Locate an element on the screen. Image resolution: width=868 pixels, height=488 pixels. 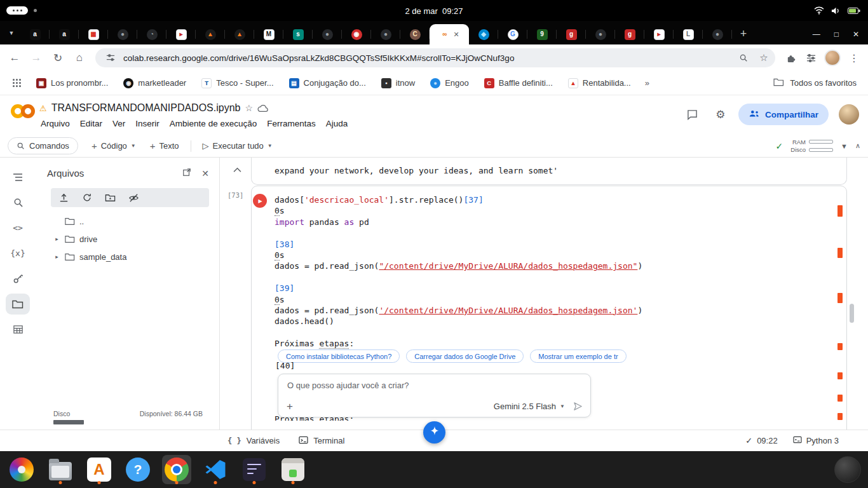
window-close-button: ✕ is located at coordinates (856, 34).